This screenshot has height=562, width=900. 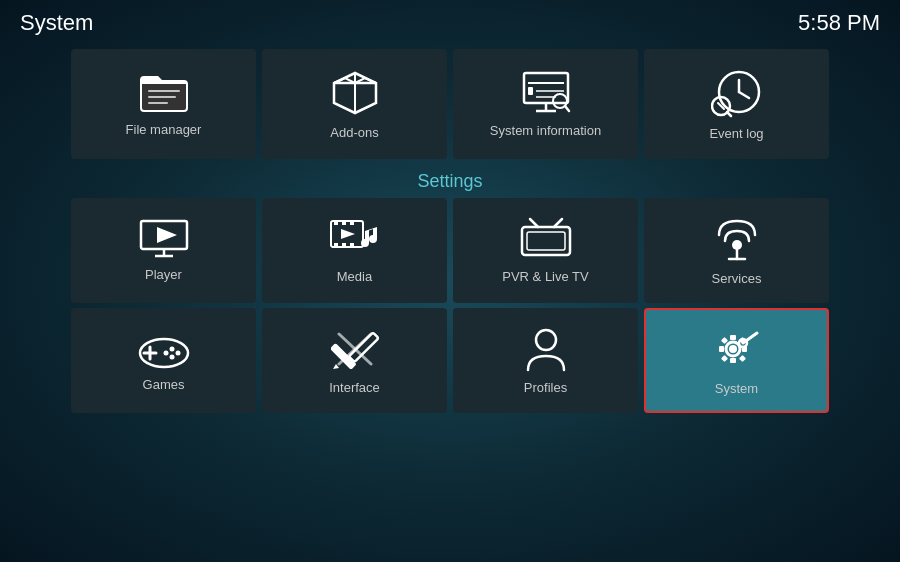 What do you see at coordinates (164, 274) in the screenshot?
I see `player-label: Player` at bounding box center [164, 274].